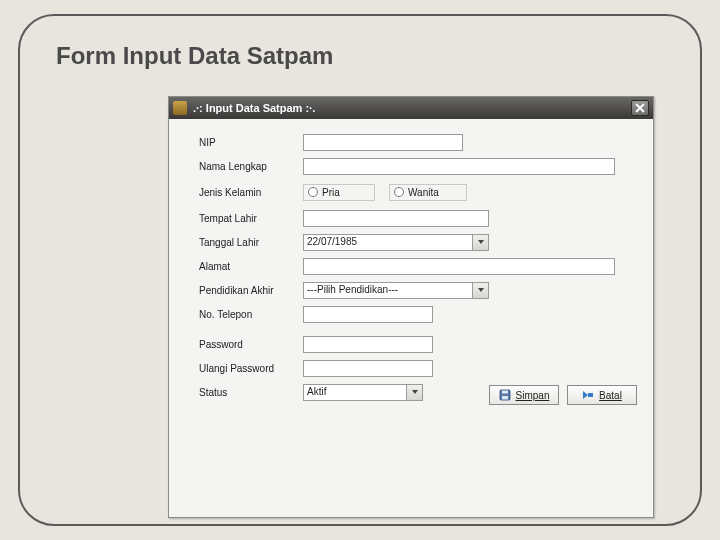 The height and width of the screenshot is (540, 720). Describe the element at coordinates (388, 242) in the screenshot. I see `tanggal-lahir-value: 22/07/1985` at that location.